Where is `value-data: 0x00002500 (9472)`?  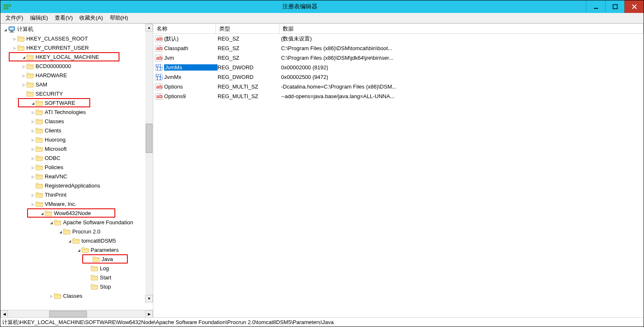
value-data: 0x00002500 (9472) is located at coordinates (462, 77).